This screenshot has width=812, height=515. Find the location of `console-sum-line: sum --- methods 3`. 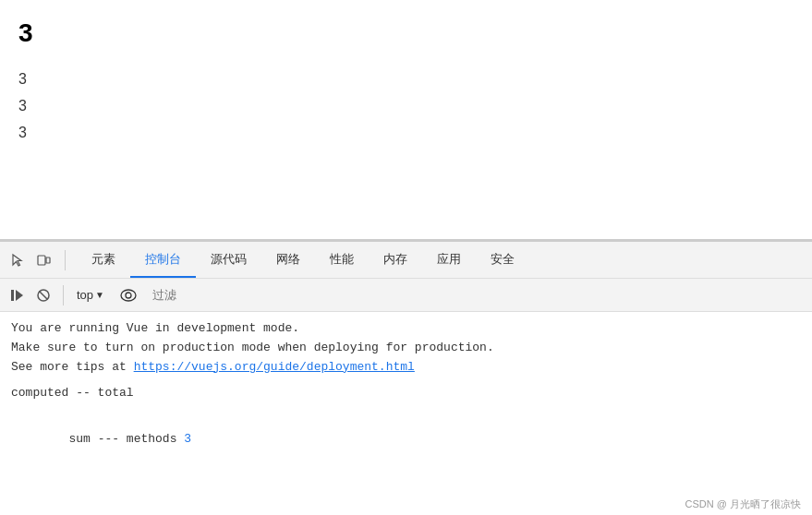

console-sum-line: sum --- methods 3 is located at coordinates (406, 439).